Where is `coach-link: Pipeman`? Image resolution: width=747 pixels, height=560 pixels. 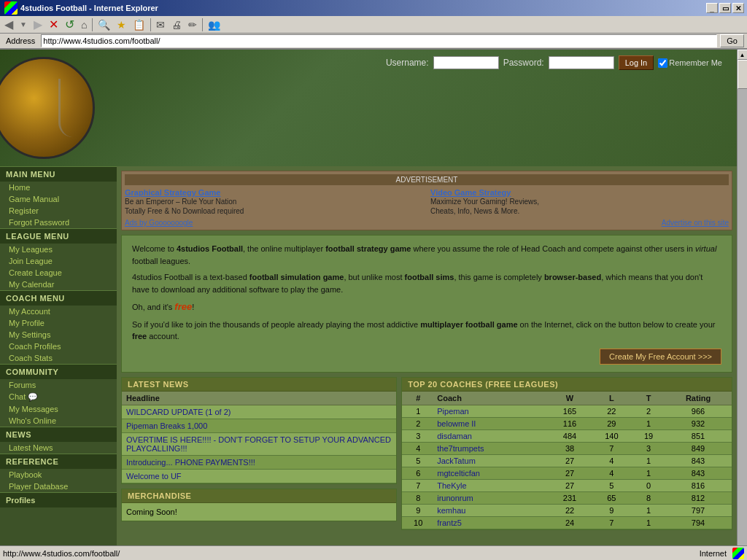 coach-link: Pipeman is located at coordinates (452, 411).